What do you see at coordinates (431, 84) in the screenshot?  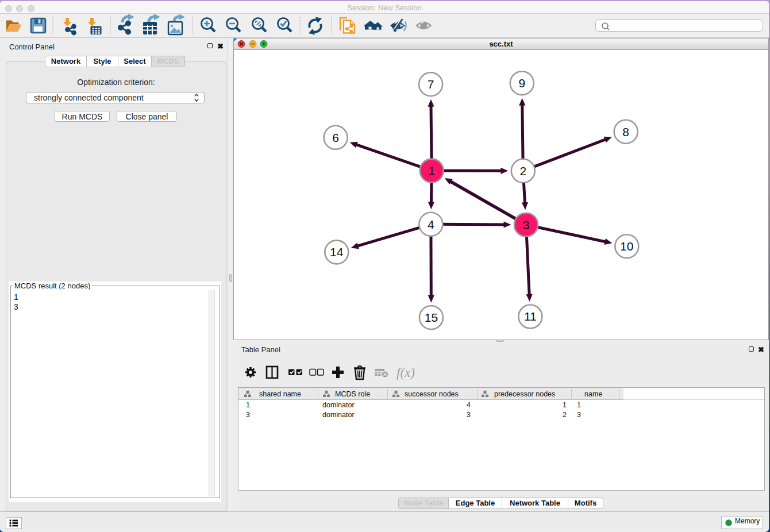 I see `svg-text: 7` at bounding box center [431, 84].